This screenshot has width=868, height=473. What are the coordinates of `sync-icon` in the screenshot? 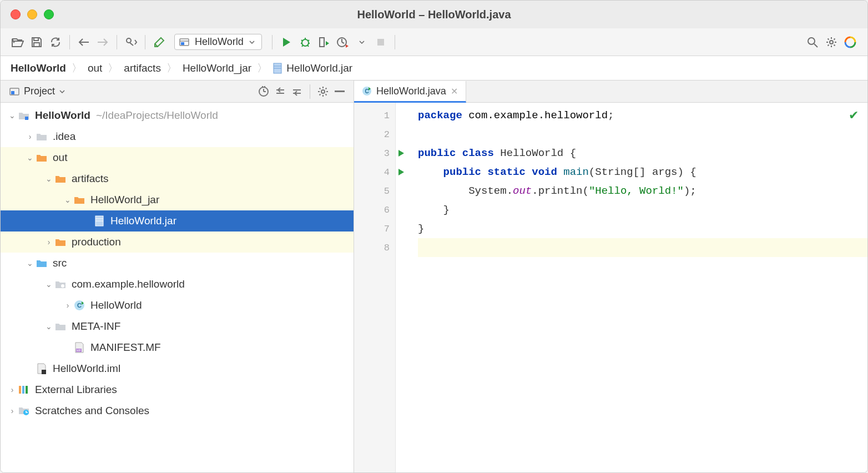 It's located at (55, 42).